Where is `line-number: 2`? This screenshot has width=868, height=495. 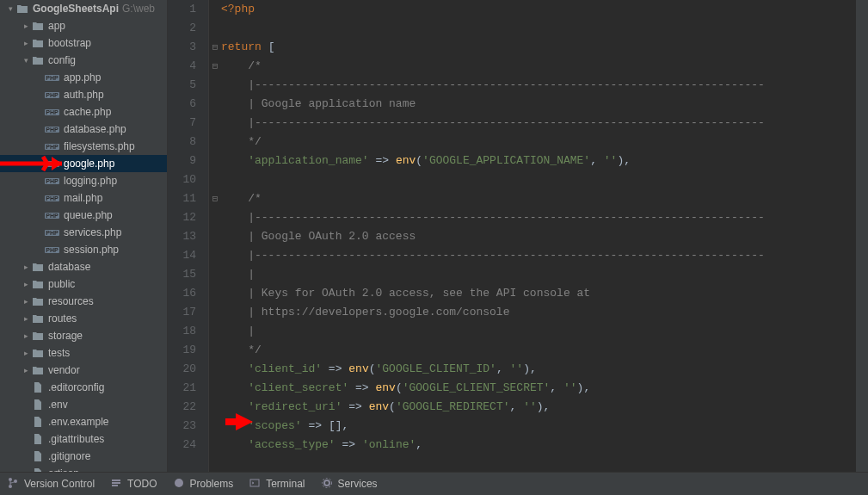
line-number: 2 is located at coordinates (182, 28).